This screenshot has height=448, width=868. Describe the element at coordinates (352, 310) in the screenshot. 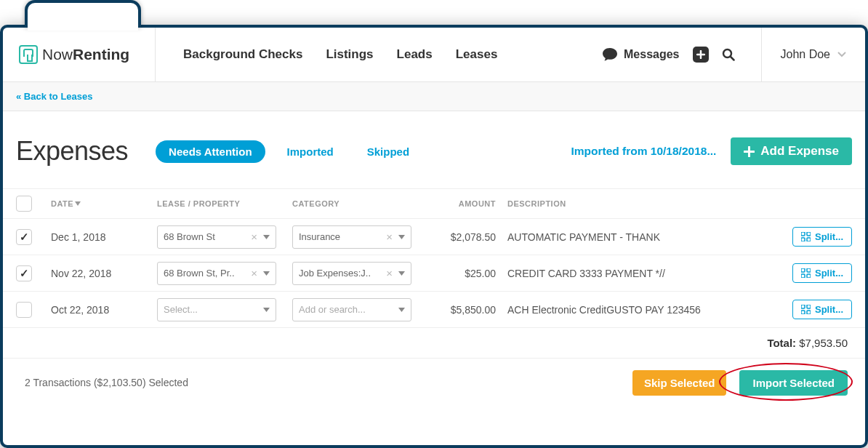

I see `category-select: Add or search...` at that location.